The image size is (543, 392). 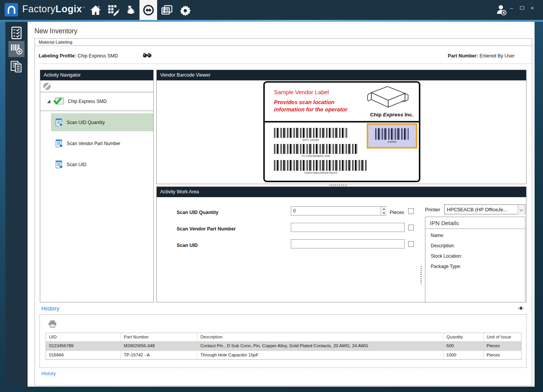 What do you see at coordinates (384, 211) in the screenshot?
I see `quantity-spinner` at bounding box center [384, 211].